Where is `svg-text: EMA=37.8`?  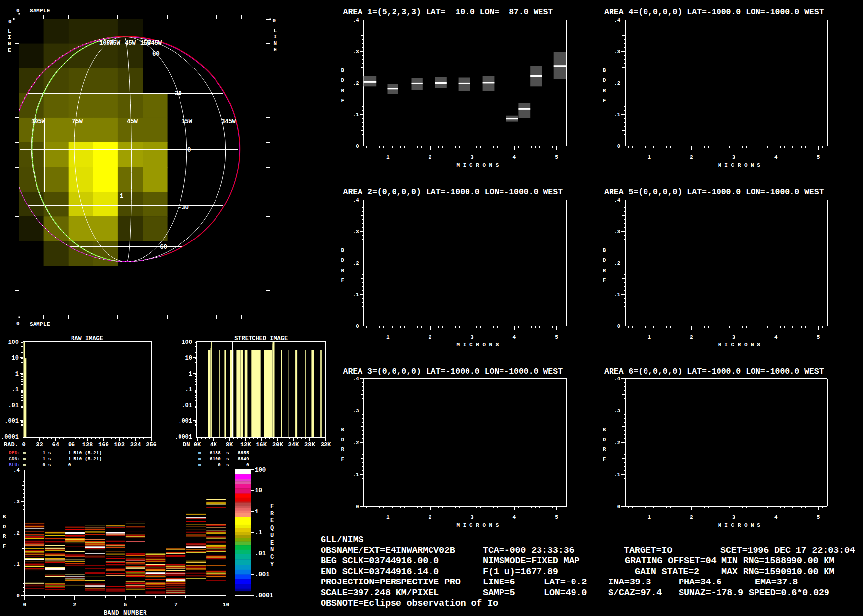 svg-text: EMA=37.8 is located at coordinates (776, 582).